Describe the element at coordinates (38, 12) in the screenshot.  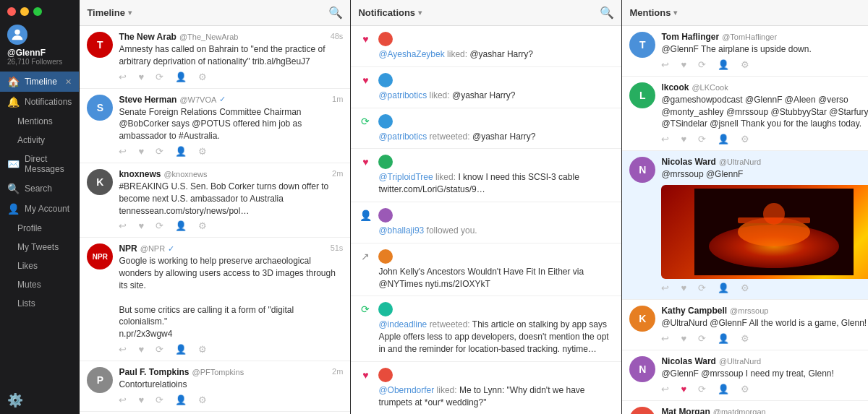
I see `maximize-button` at that location.